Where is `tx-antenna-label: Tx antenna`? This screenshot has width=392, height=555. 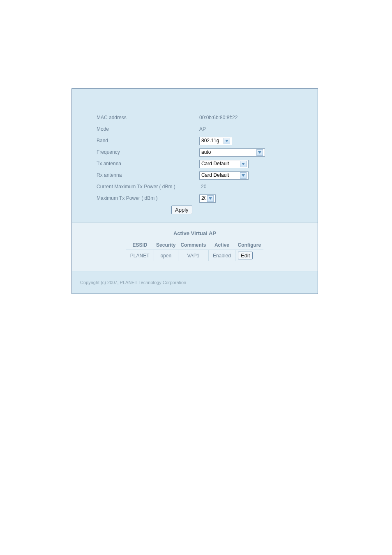
tx-antenna-label: Tx antenna is located at coordinates (148, 164).